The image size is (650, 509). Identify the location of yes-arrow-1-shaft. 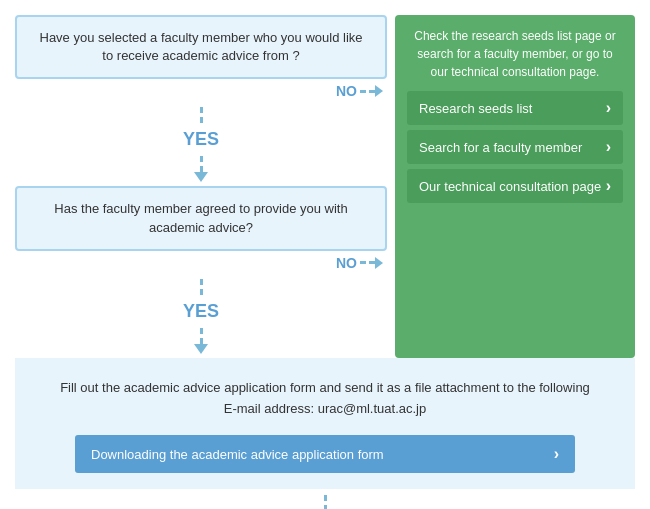
(202, 115).